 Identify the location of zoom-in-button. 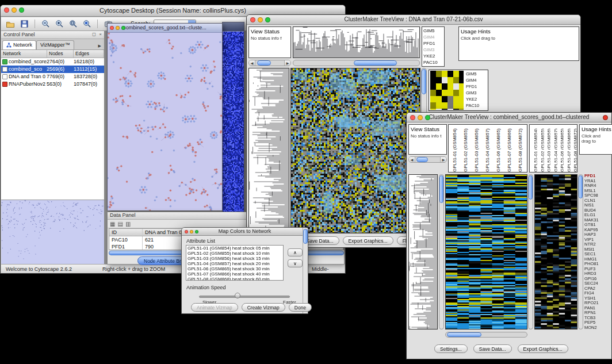
(59, 24).